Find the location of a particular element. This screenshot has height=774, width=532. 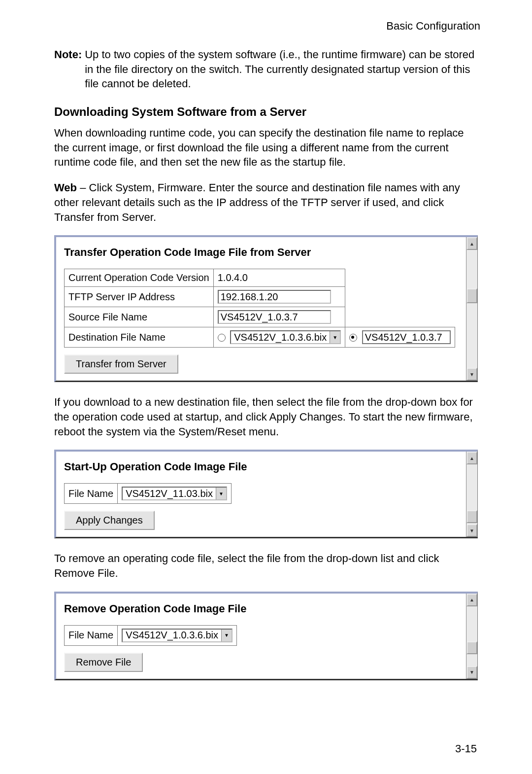

paragraph-2: Web – Click System, Firmware. Enter the … is located at coordinates (266, 202).